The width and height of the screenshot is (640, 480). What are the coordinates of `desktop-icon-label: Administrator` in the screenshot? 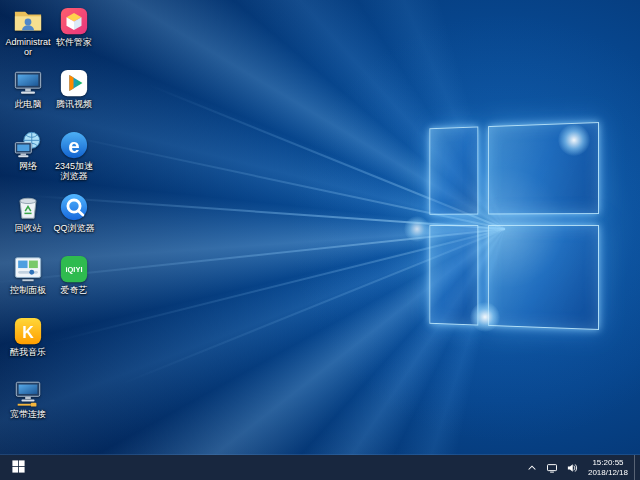 It's located at (28, 48).